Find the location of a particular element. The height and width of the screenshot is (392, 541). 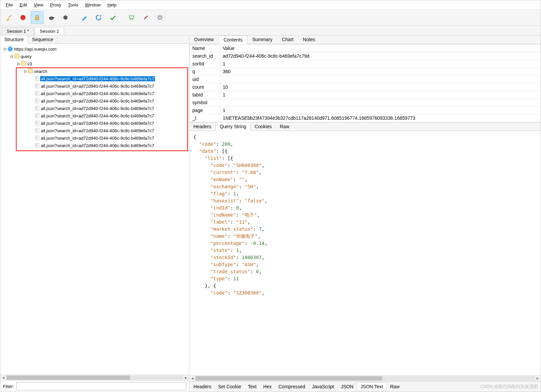

request-subtabs: Headers Query String Cookies Raw is located at coordinates (365, 127).